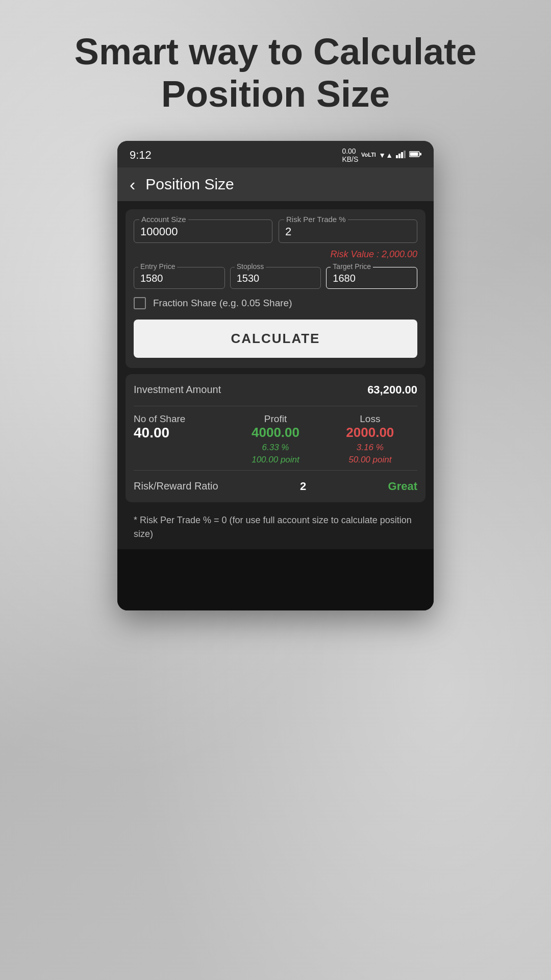 This screenshot has height=980, width=551. What do you see at coordinates (181, 419) in the screenshot?
I see `no-of-share-header: No of Share` at bounding box center [181, 419].